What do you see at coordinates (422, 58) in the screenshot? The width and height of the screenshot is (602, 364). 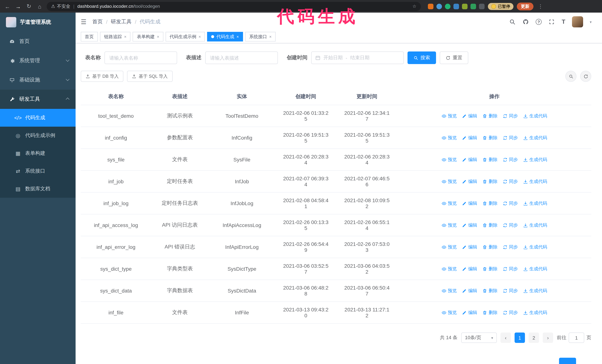 I see `search-button: 搜索` at bounding box center [422, 58].